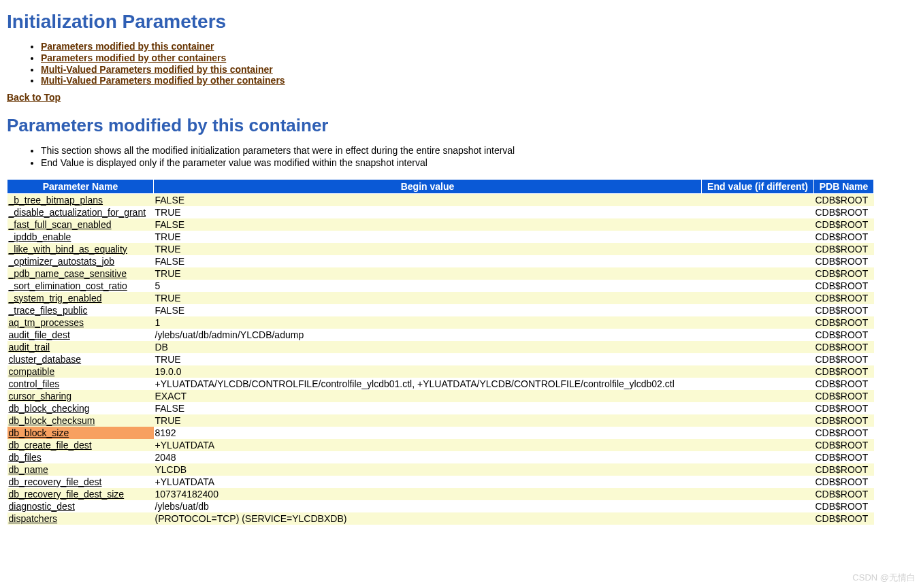 The image size is (921, 588). What do you see at coordinates (127, 46) in the screenshot?
I see `toc-link: Parameters modified by this container` at bounding box center [127, 46].